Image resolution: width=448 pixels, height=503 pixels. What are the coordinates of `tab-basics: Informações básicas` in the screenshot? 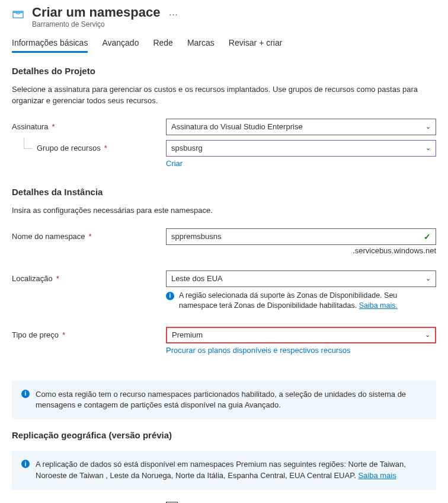 It's located at (50, 44).